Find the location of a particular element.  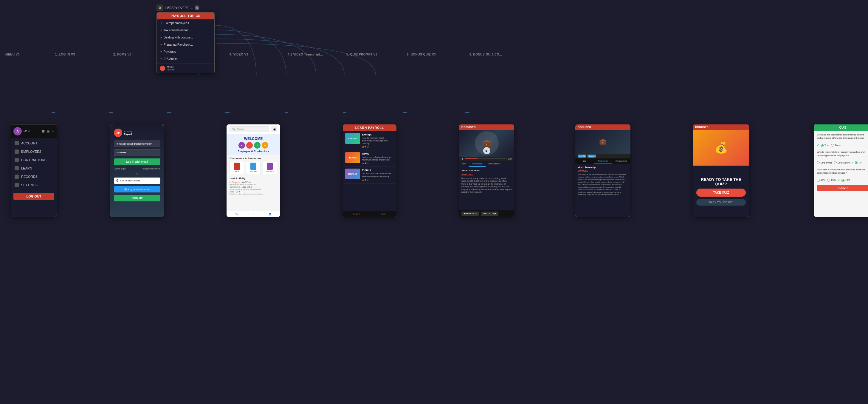

learn-icon is located at coordinates (17, 168).